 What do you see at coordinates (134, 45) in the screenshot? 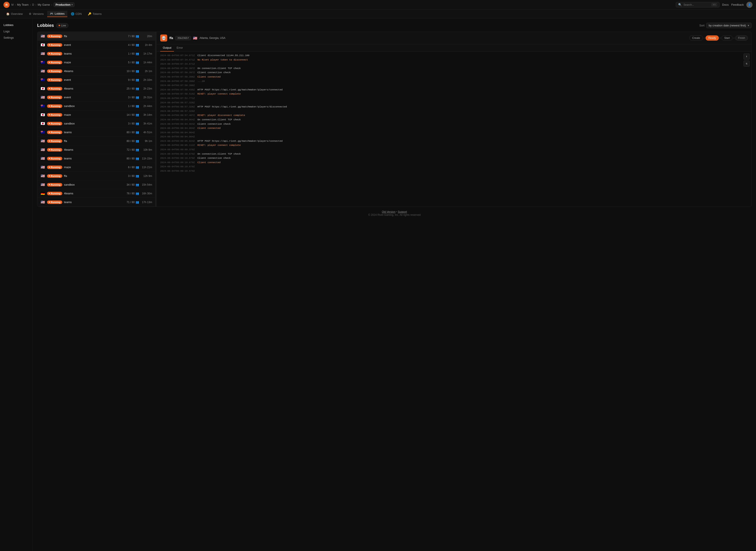
I see `lobby-players: 4 / 80 👥` at bounding box center [134, 45].